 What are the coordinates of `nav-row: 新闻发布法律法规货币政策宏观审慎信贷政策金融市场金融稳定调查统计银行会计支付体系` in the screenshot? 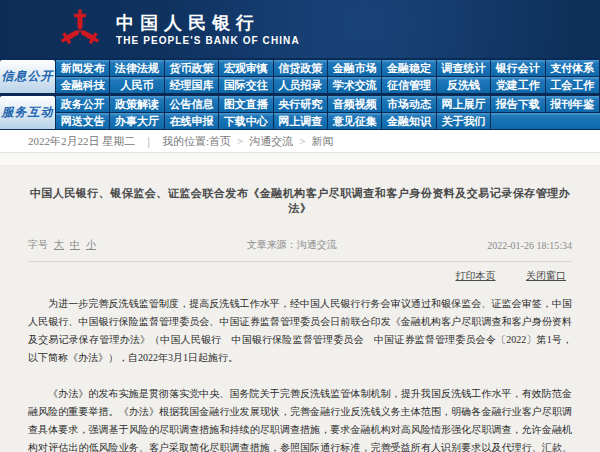 It's located at (328, 68).